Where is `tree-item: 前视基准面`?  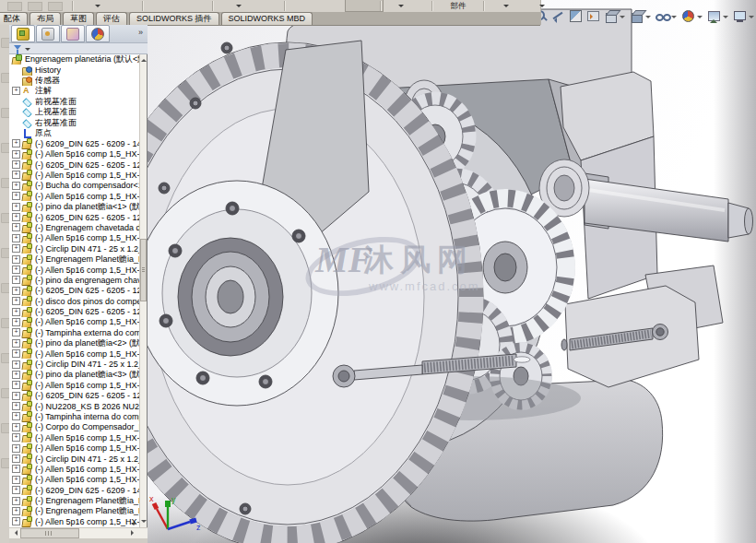 tree-item: 前视基准面 is located at coordinates (74, 101).